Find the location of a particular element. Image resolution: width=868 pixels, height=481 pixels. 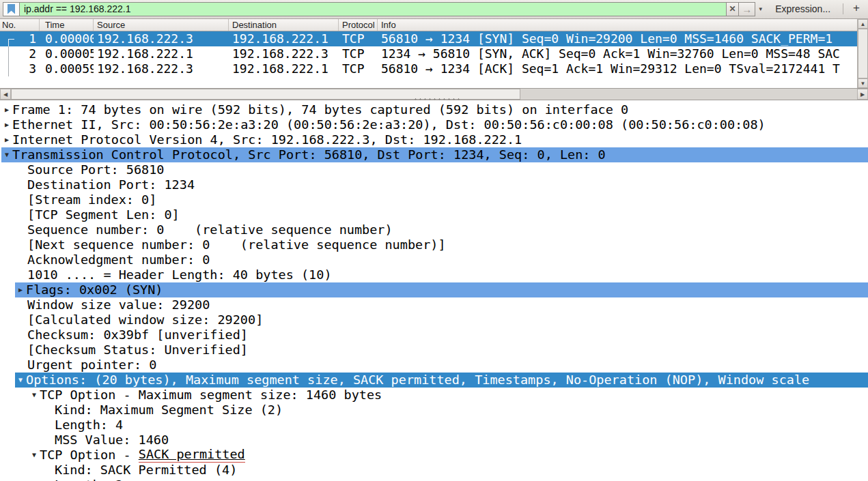

apply-arrow-icon: → is located at coordinates (747, 10).